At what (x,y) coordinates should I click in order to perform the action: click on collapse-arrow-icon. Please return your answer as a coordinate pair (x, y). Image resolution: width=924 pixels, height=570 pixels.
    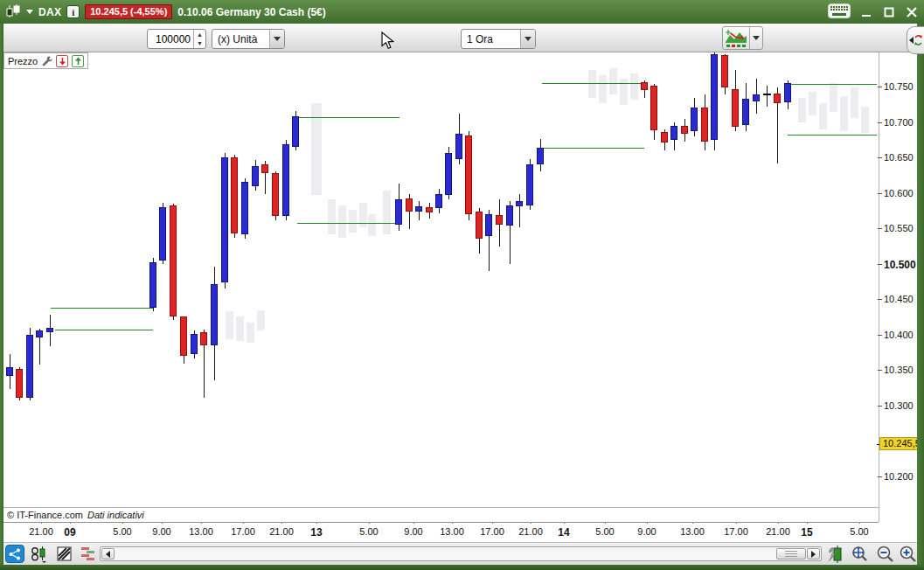
    Looking at the image, I should click on (911, 40).